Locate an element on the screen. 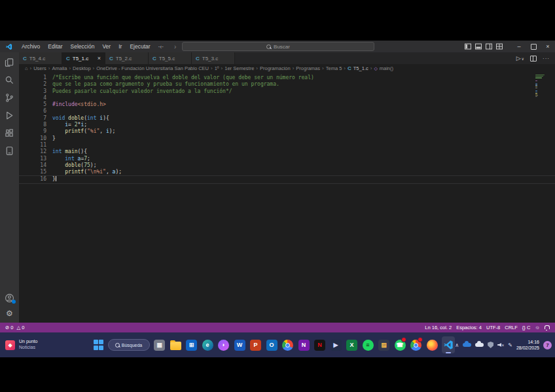 This screenshot has height=392, width=555. tab-T5_5.c: CT5_5.c is located at coordinates (170, 58).